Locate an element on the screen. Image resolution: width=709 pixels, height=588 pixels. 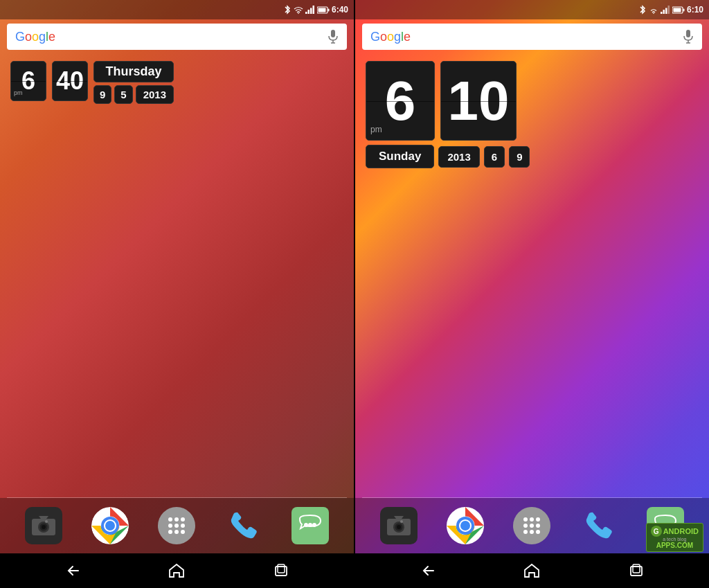
right-home-icon is located at coordinates (532, 571).